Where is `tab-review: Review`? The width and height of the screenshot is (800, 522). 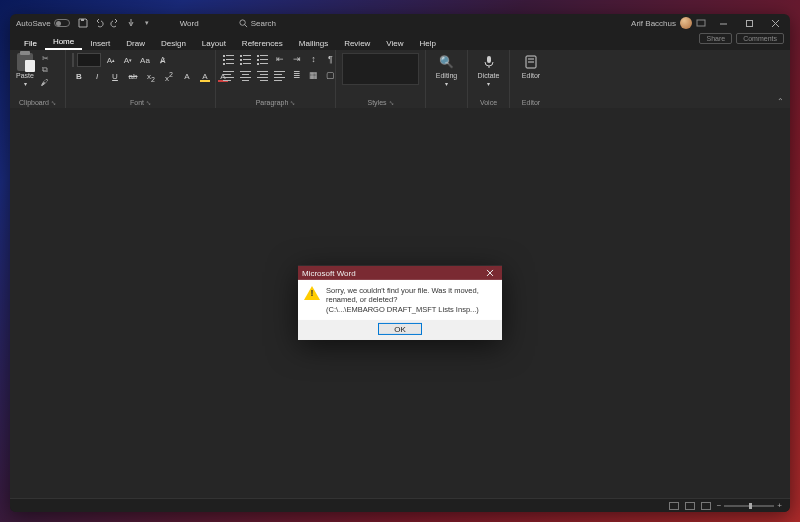 tab-review: Review is located at coordinates (357, 43).